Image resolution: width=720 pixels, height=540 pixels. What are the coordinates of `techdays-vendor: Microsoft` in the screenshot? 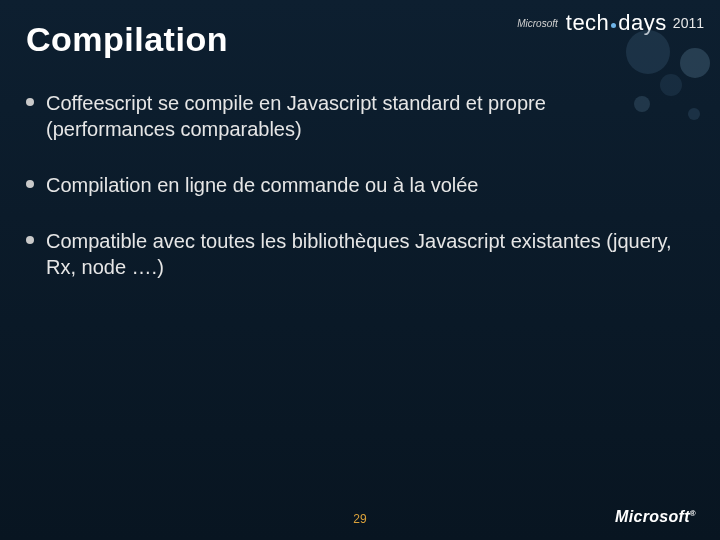 It's located at (538, 24).